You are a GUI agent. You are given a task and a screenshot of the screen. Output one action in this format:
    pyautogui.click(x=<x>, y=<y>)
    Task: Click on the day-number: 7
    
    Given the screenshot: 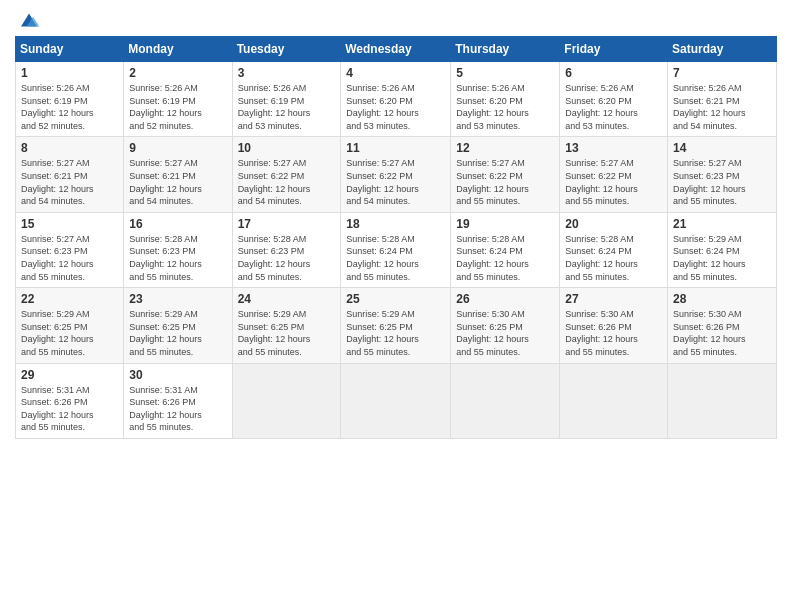 What is the action you would take?
    pyautogui.click(x=722, y=73)
    